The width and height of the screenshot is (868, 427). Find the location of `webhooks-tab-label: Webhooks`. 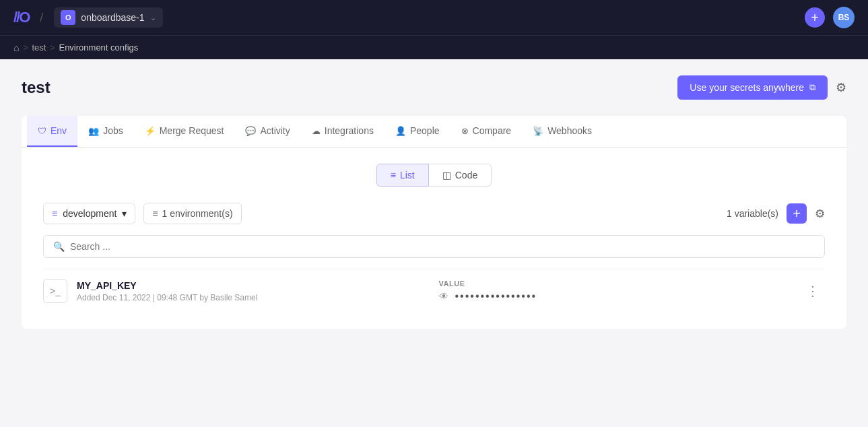

webhooks-tab-label: Webhooks is located at coordinates (570, 131).